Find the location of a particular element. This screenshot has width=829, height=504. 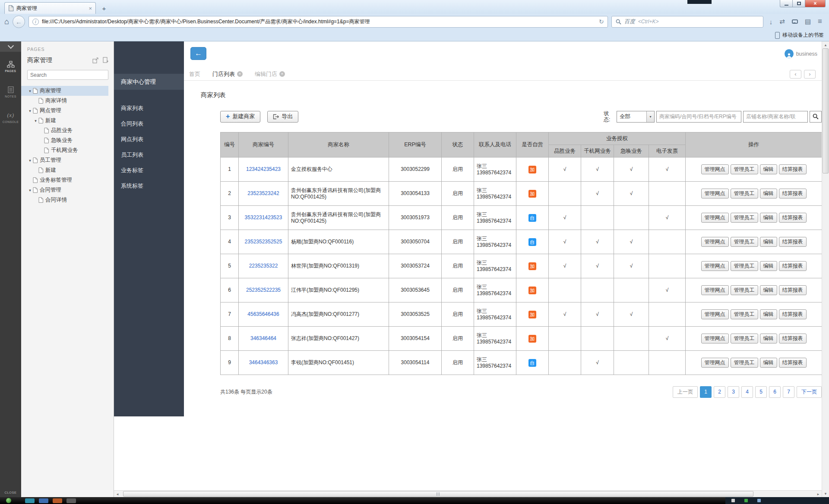

tree-item: ▾ 员工管理 is located at coordinates (65, 161).